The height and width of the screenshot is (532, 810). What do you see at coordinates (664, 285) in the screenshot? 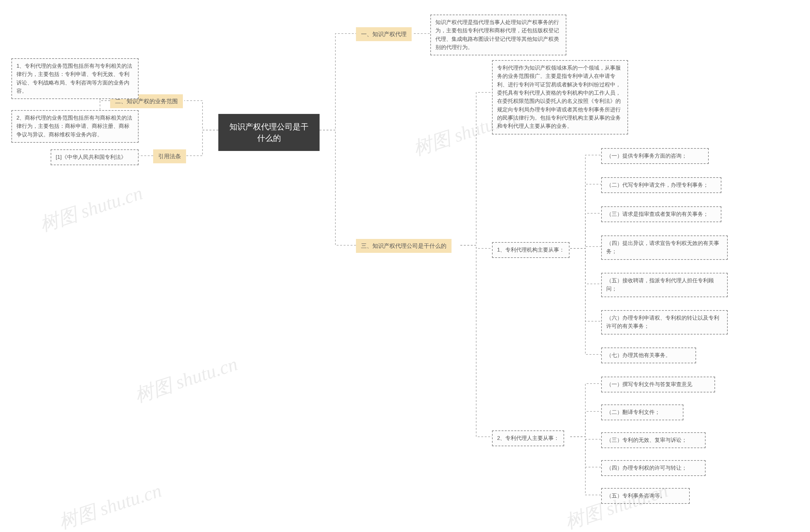
I see `sub1-item-5: （五）接收聘请，指派专利代理人担任专利顾问；` at bounding box center [664, 285].